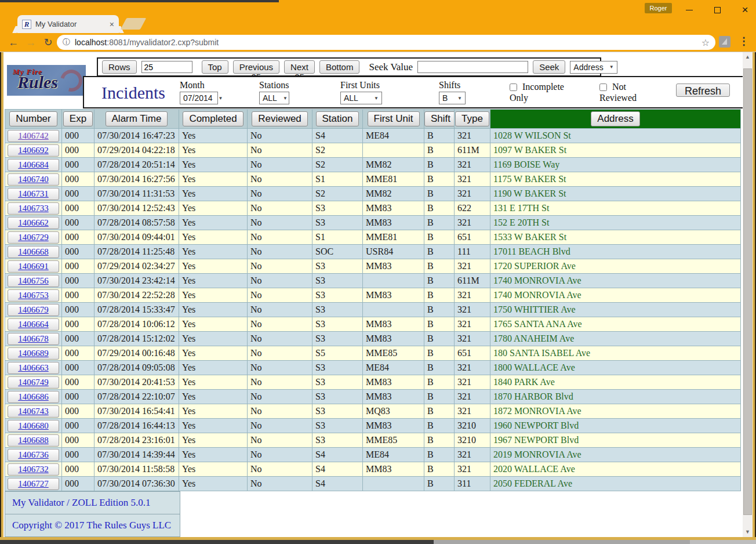  What do you see at coordinates (34, 238) in the screenshot?
I see `incident-number-link: 1406729` at bounding box center [34, 238].